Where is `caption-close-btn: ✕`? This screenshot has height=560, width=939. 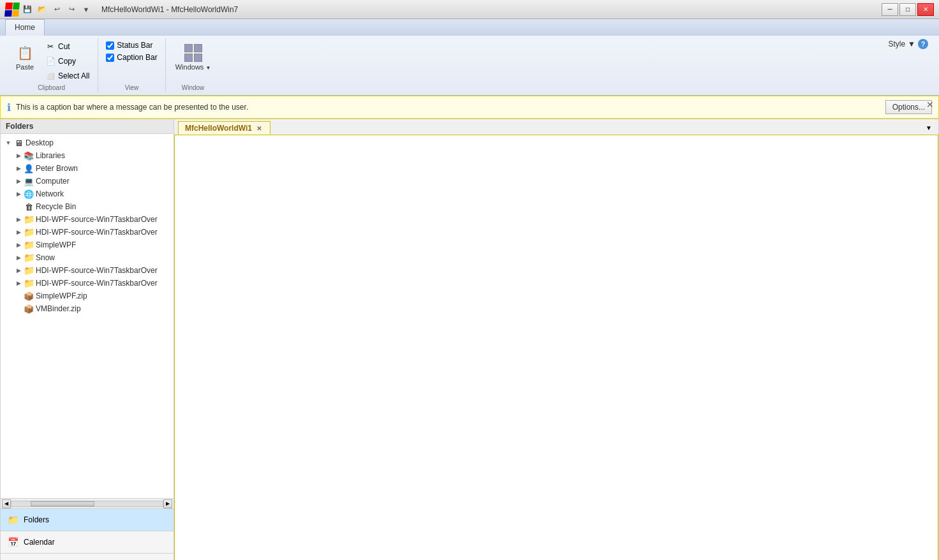
caption-close-btn: ✕ is located at coordinates (930, 105).